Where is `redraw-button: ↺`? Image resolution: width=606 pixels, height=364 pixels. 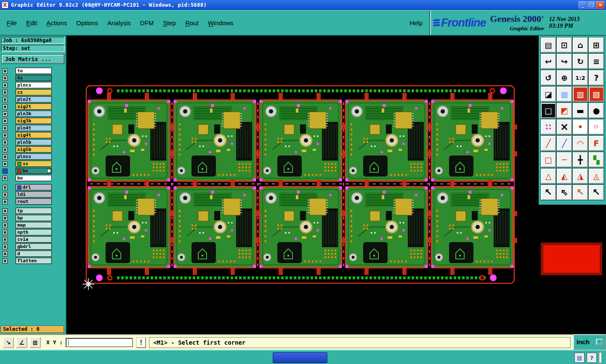 redraw-button: ↺ is located at coordinates (548, 78).